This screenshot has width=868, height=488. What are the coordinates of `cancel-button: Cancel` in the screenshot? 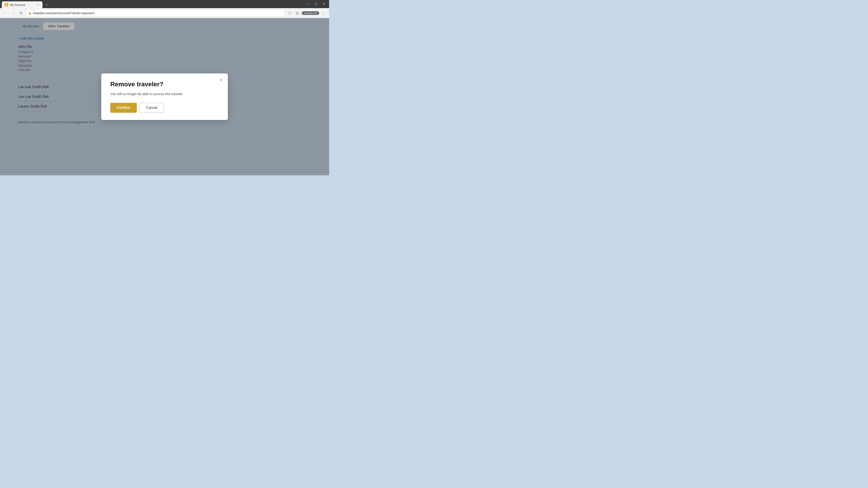 It's located at (152, 108).